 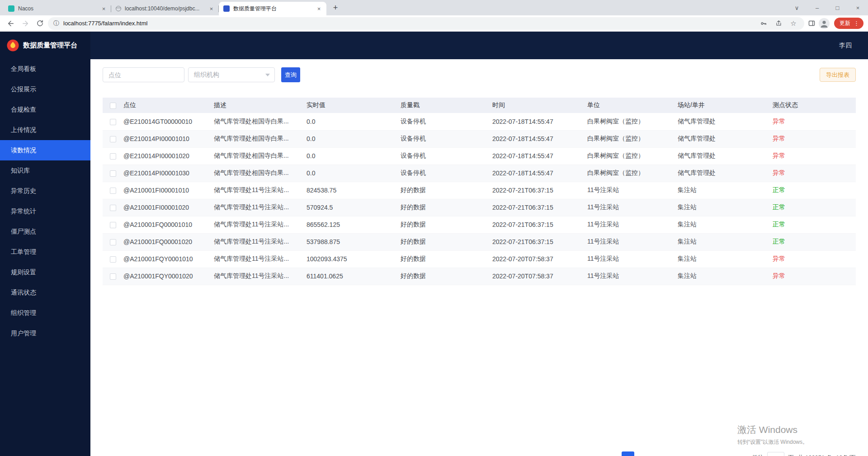 I want to click on sidebar-item-异常统计: 异常统计, so click(x=45, y=212).